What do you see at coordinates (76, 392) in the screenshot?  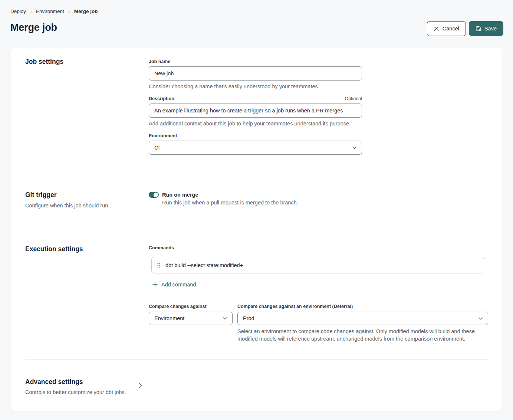 I see `advanced-settings-subheading: Controls to better customize your dbt jo…` at bounding box center [76, 392].